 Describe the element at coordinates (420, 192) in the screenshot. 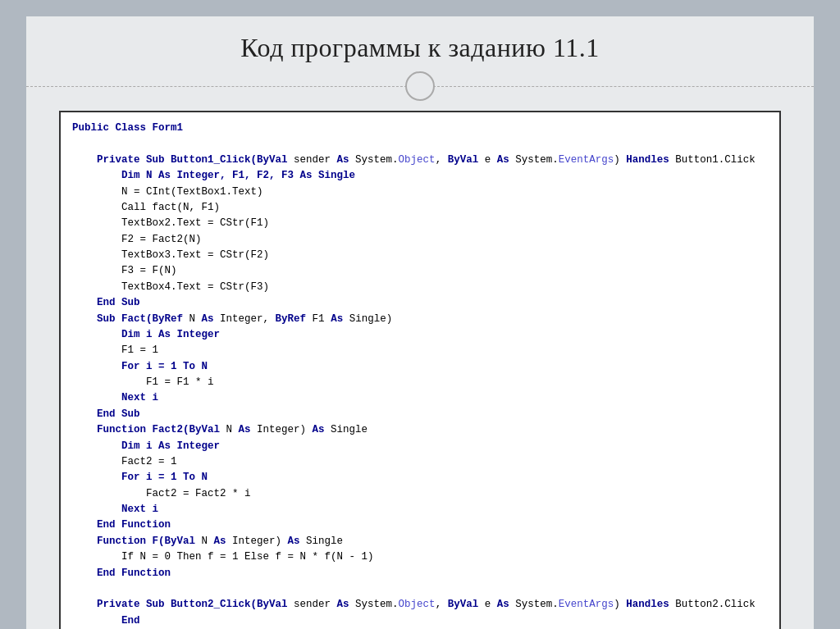

I see `code-line: N = CInt(TextBox1.Text)` at that location.